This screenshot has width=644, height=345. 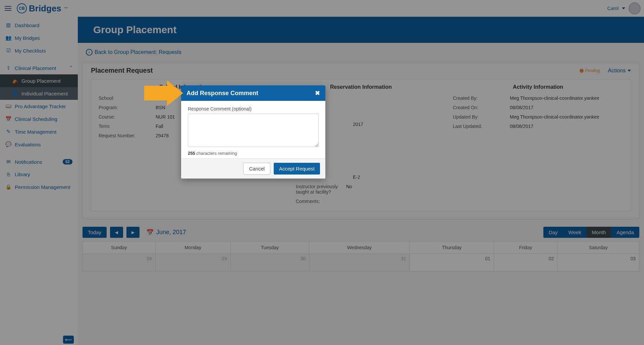 What do you see at coordinates (222, 93) in the screenshot?
I see `modal-title: Add Response Comment` at bounding box center [222, 93].